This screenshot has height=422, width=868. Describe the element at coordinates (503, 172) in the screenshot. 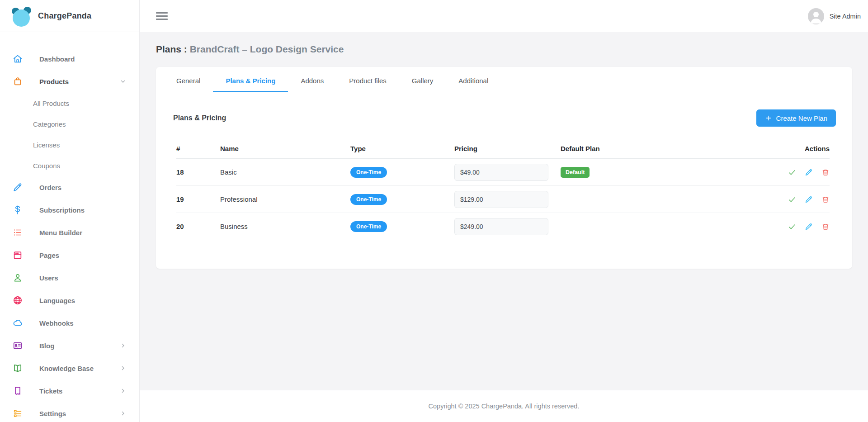

I see `table-row: 18BasicOne-TimeDefault` at that location.